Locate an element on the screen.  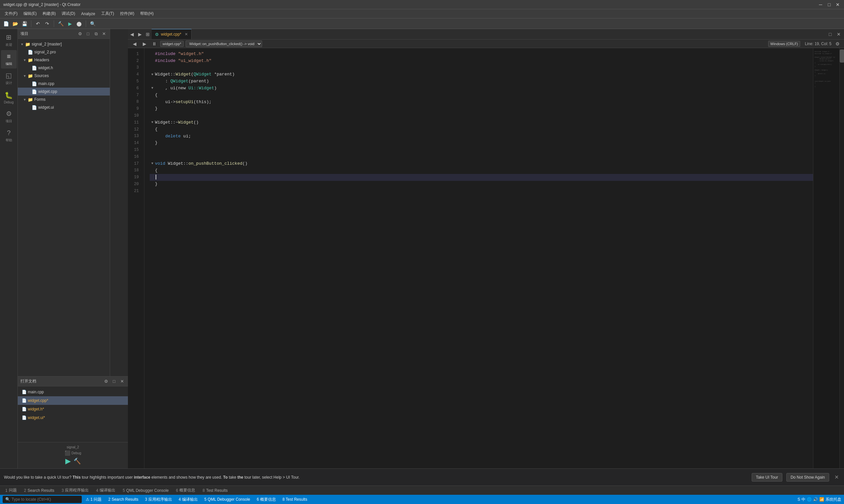
undo-button: ↶ is located at coordinates (38, 24).